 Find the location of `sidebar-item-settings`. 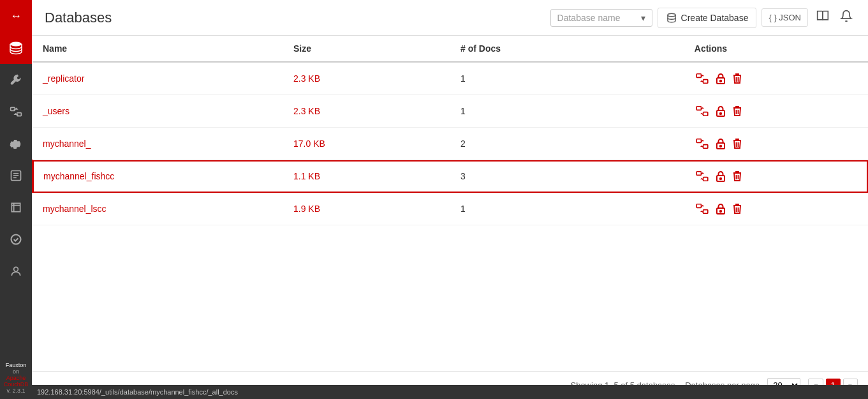

sidebar-item-settings is located at coordinates (16, 144).